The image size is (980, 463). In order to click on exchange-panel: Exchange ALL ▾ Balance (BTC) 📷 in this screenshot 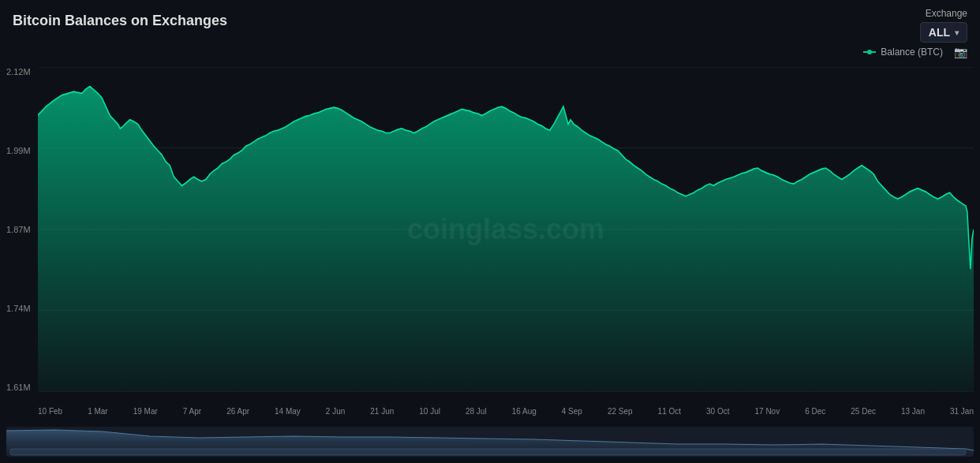, I will do `click(915, 33)`.